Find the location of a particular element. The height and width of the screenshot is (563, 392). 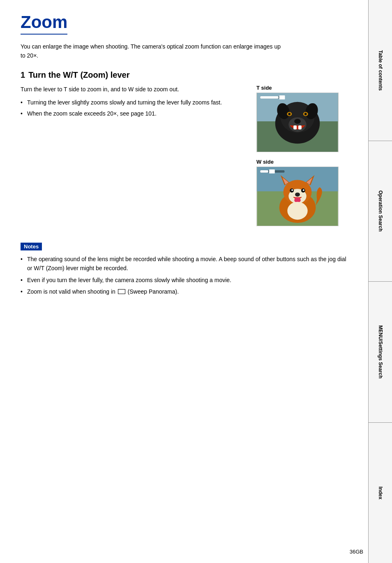

panorama-icon is located at coordinates (122, 292).